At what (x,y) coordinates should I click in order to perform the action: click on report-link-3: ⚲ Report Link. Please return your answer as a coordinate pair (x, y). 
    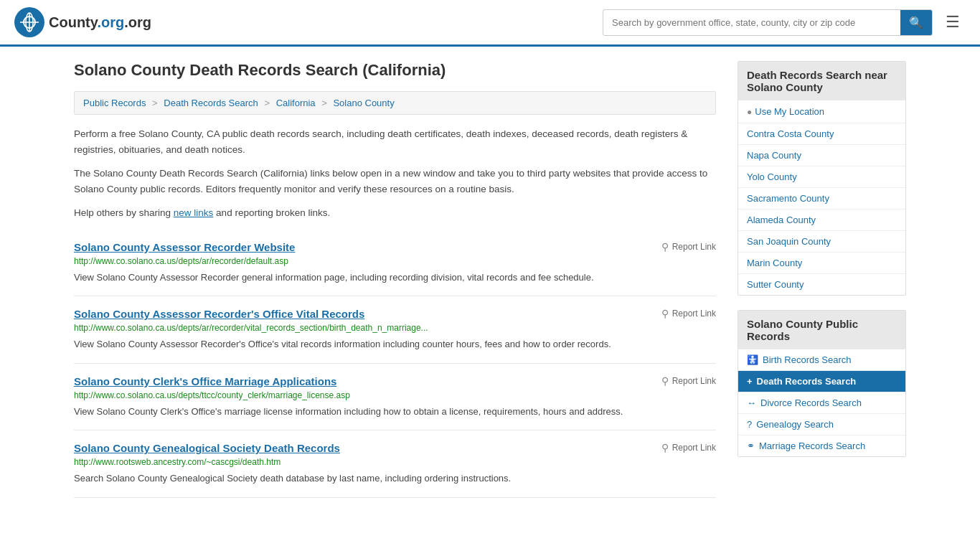
    Looking at the image, I should click on (689, 448).